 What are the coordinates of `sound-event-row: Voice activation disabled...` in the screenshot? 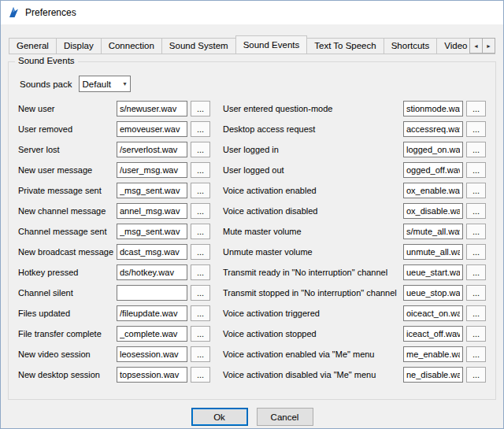 It's located at (354, 211).